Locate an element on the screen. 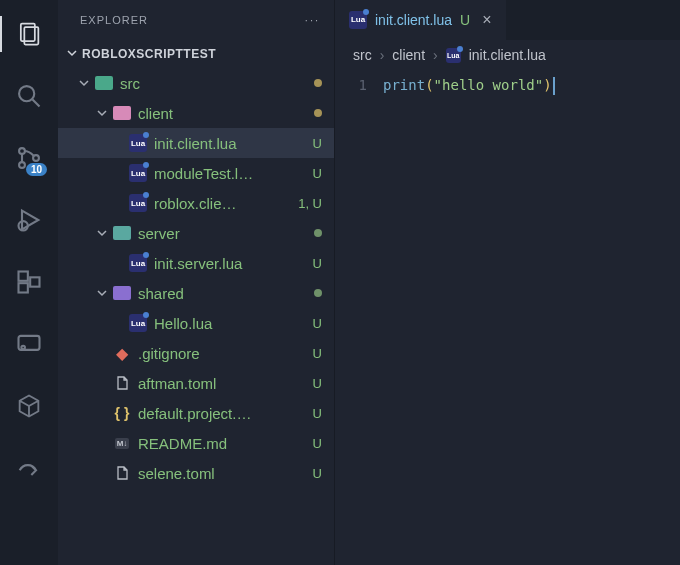 Image resolution: width=680 pixels, height=565 pixels. file-hello: Lua Hello.lua U is located at coordinates (196, 323).